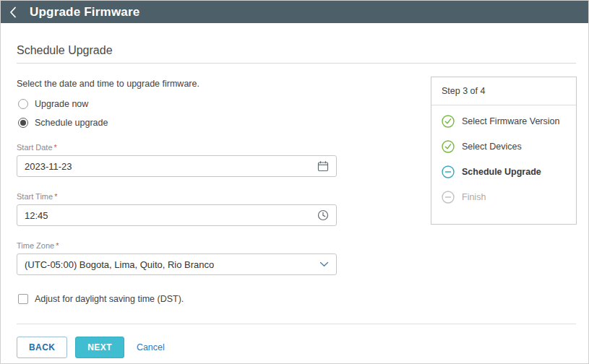 This screenshot has height=364, width=589. What do you see at coordinates (504, 123) in the screenshot?
I see `step-select-firmware-version: Select Firmware Version` at bounding box center [504, 123].